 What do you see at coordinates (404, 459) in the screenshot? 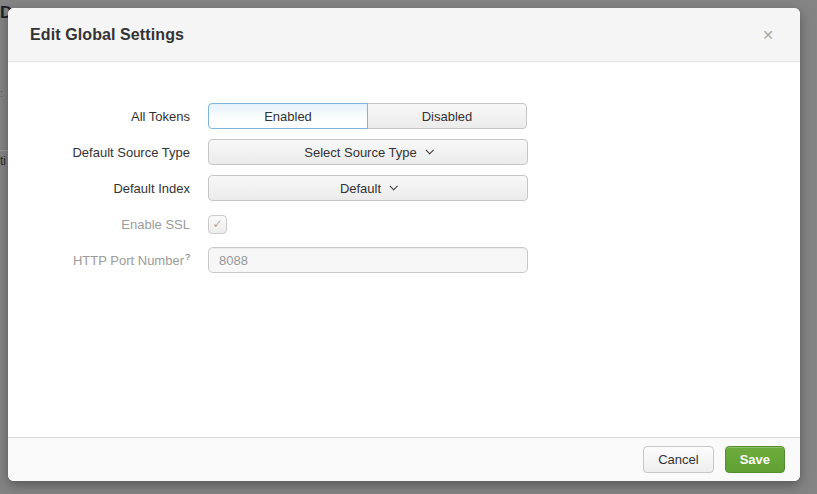
I see `modal-footer: Cancel Save` at bounding box center [404, 459].